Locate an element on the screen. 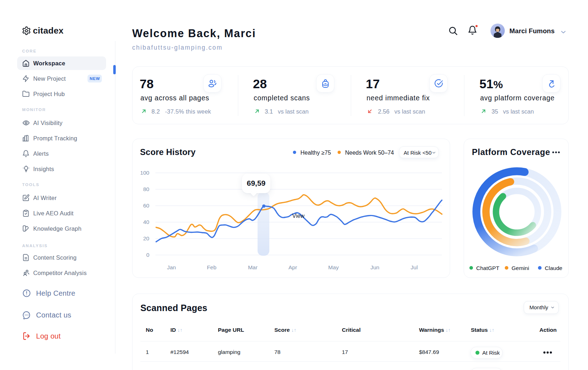 The width and height of the screenshot is (588, 370). svg-text: Mar is located at coordinates (253, 267).